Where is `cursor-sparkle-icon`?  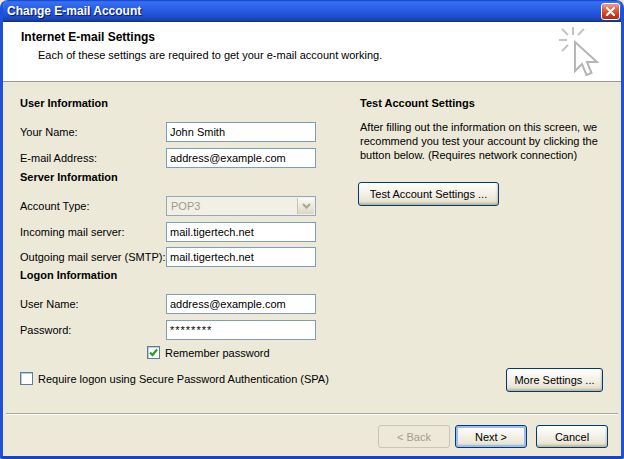
cursor-sparkle-icon is located at coordinates (580, 54).